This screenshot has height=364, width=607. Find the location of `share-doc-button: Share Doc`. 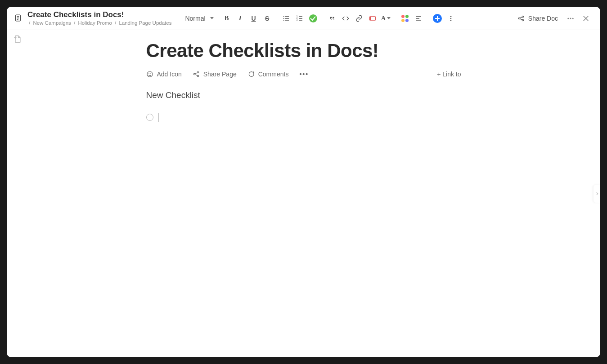

share-doc-button: Share Doc is located at coordinates (538, 18).